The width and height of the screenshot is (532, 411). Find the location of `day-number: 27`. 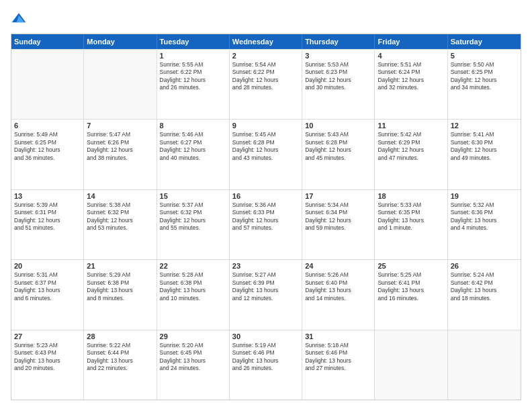

day-number: 27 is located at coordinates (47, 336).